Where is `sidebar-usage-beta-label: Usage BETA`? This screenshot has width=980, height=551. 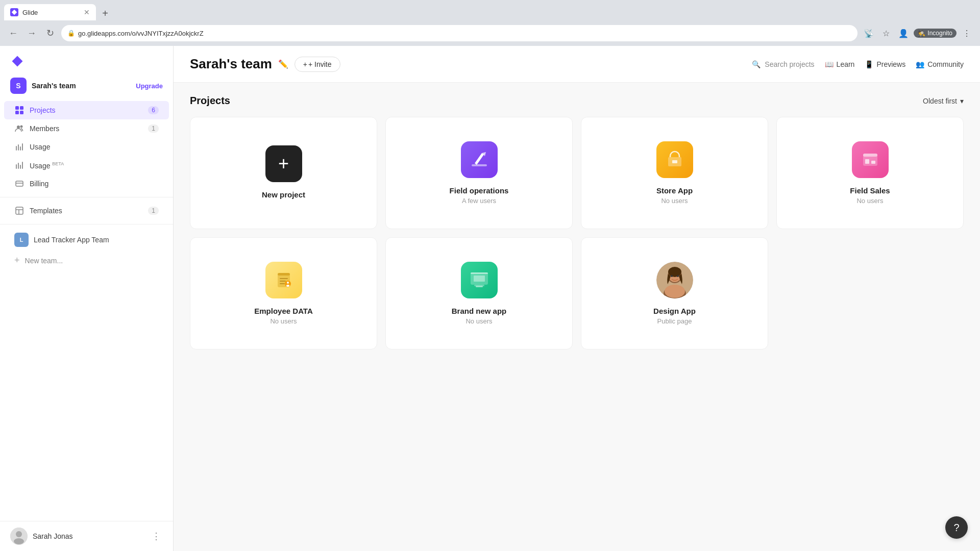 sidebar-usage-beta-label: Usage BETA is located at coordinates (94, 165).